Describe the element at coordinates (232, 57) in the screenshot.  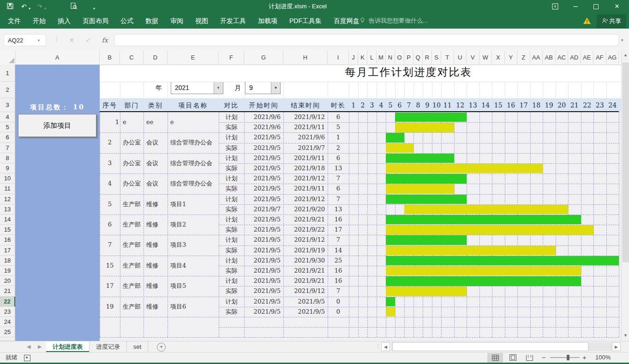
I see `column-header-F: F` at that location.